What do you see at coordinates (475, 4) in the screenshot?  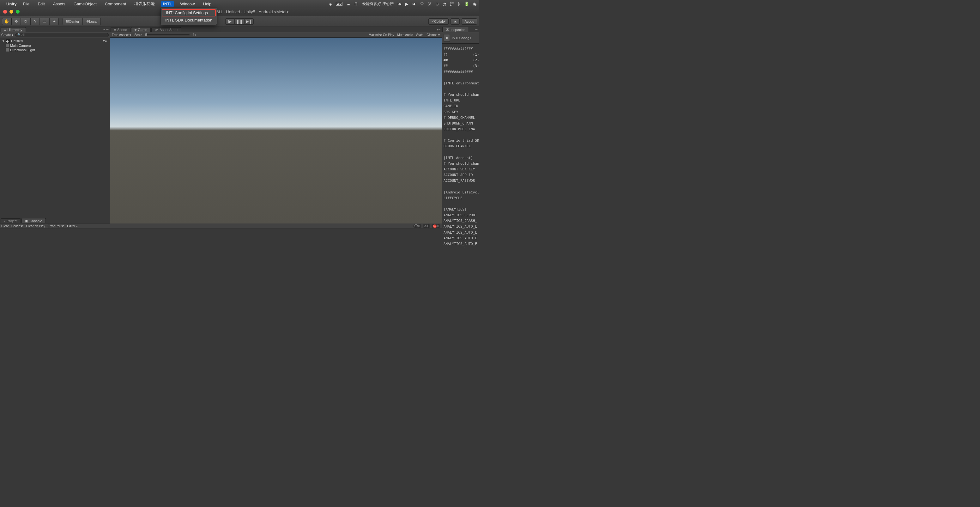 I see `wifi-icon: ◉` at bounding box center [475, 4].